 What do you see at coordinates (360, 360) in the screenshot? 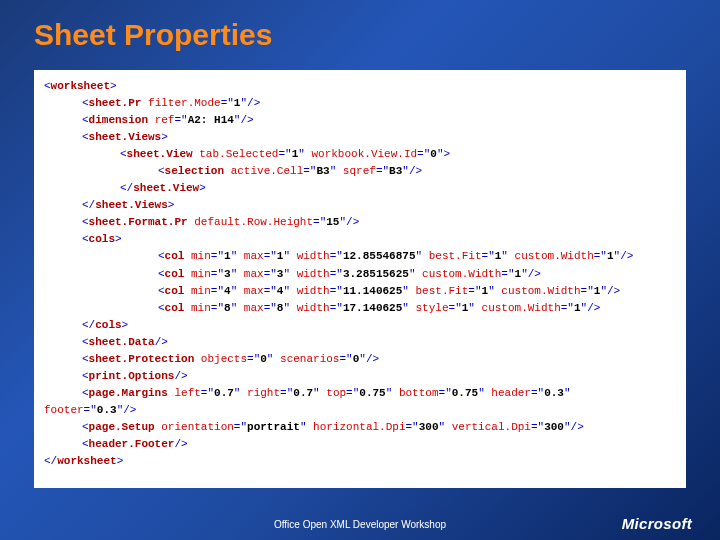
I see `code-line: <sheet.Protection objects="0" scenarios=…` at bounding box center [360, 360].